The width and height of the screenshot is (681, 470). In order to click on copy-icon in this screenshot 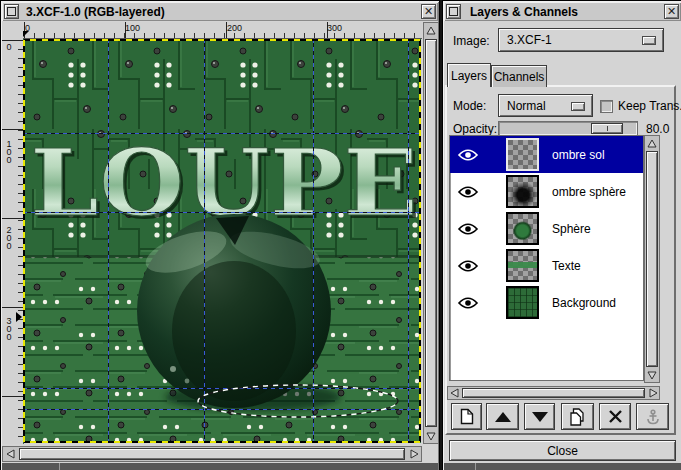, I will do `click(578, 417)`.